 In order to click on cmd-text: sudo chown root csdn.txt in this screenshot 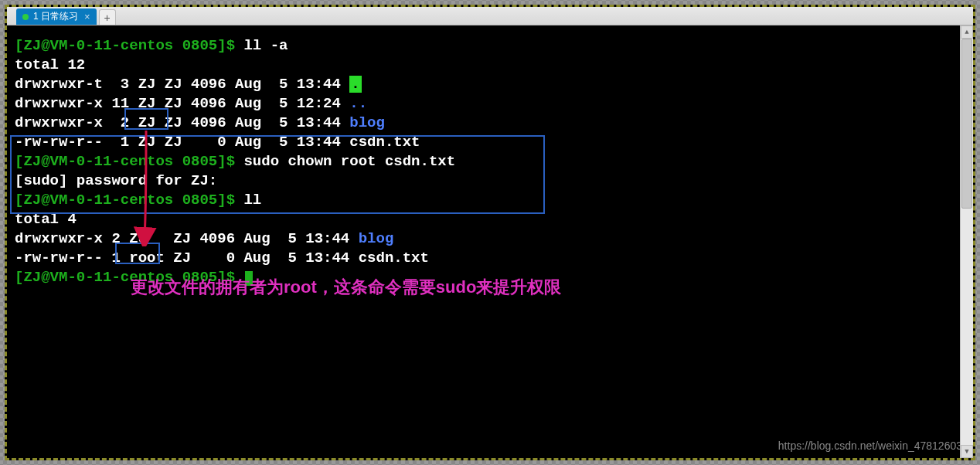, I will do `click(349, 161)`.